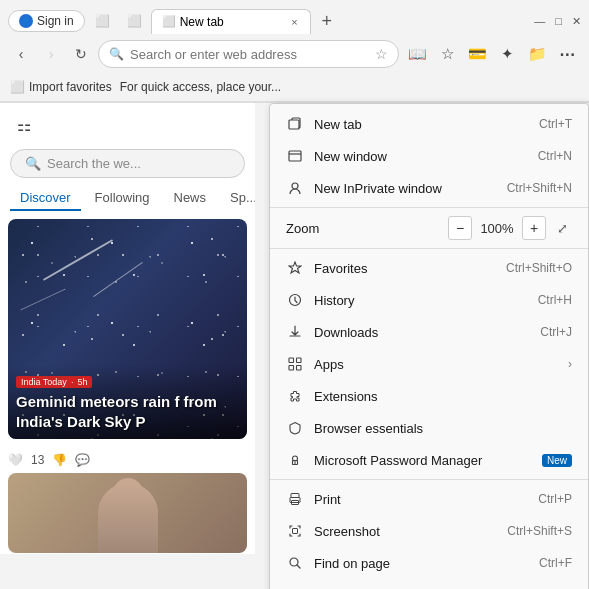 The width and height of the screenshot is (589, 589). I want to click on find-icon, so click(295, 563).